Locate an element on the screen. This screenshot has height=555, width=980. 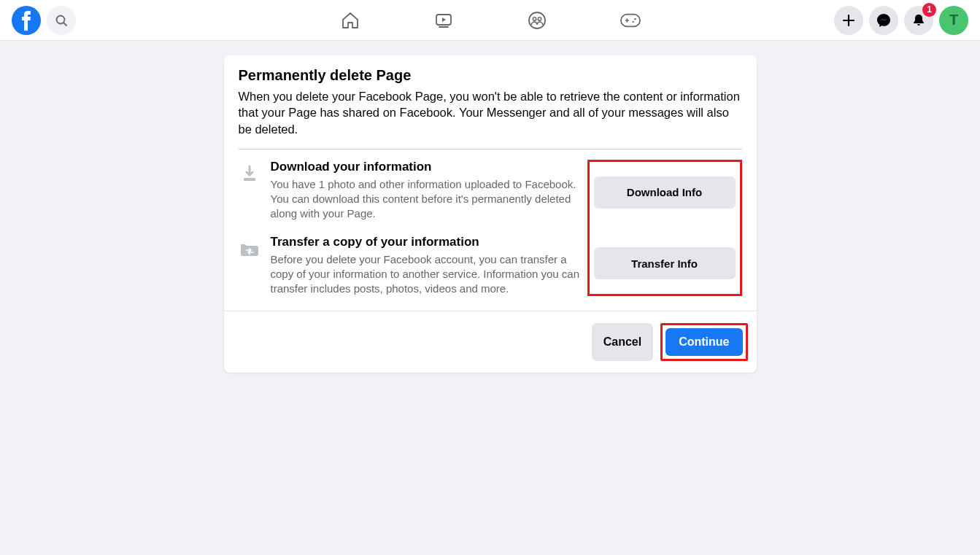
search-button is located at coordinates (61, 20).